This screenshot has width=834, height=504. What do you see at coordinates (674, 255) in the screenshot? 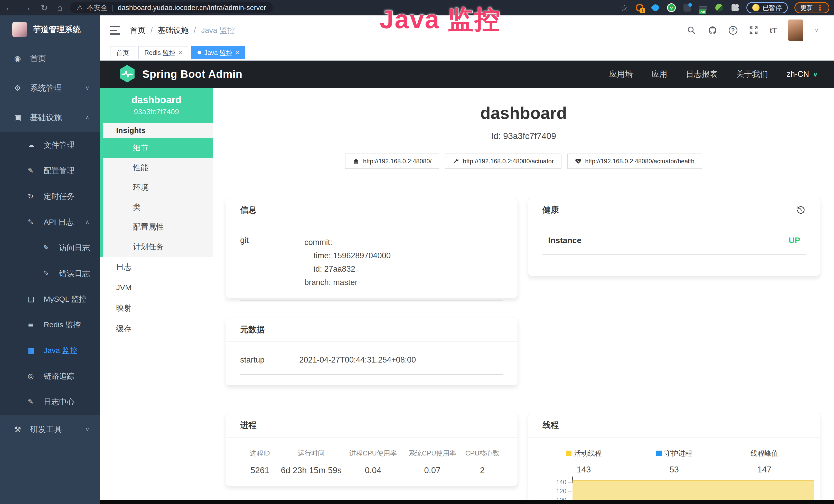
I see `divider` at bounding box center [674, 255].